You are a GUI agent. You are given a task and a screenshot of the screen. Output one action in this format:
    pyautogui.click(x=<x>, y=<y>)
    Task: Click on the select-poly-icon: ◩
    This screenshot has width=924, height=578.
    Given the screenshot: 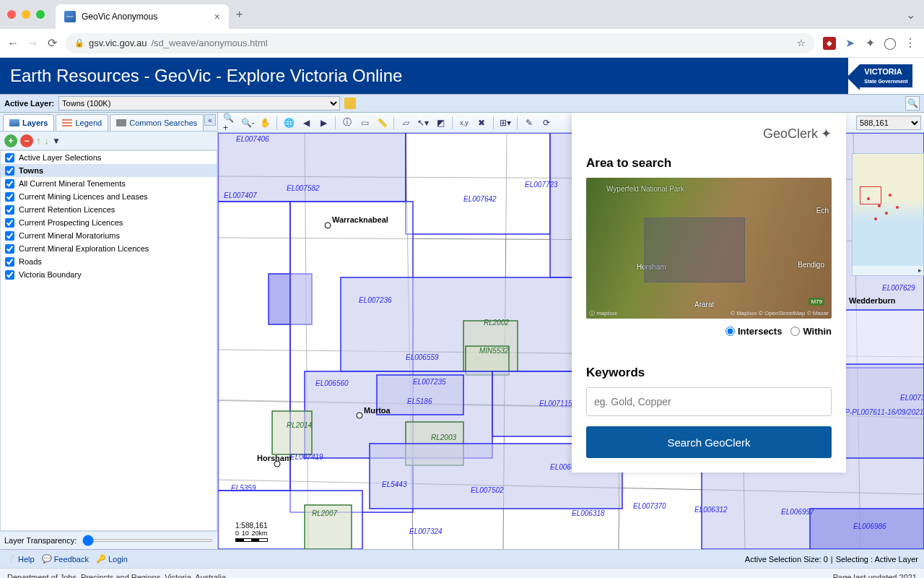 What is the action you would take?
    pyautogui.click(x=440, y=123)
    